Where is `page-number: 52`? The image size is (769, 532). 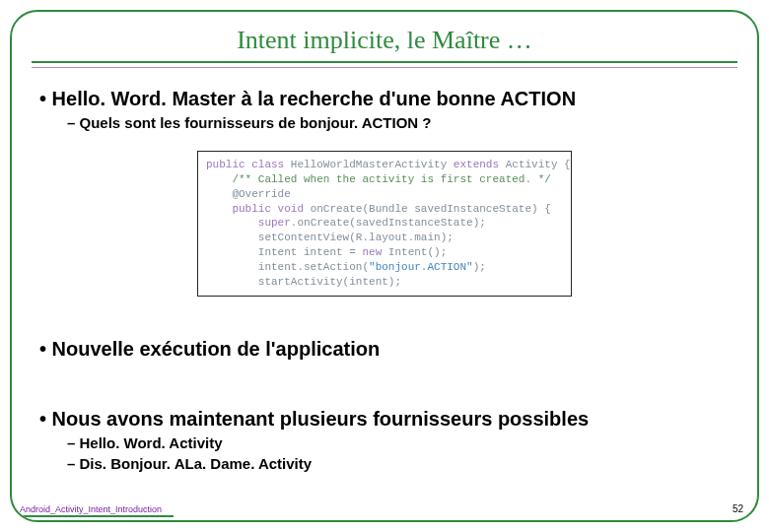 page-number: 52 is located at coordinates (737, 508).